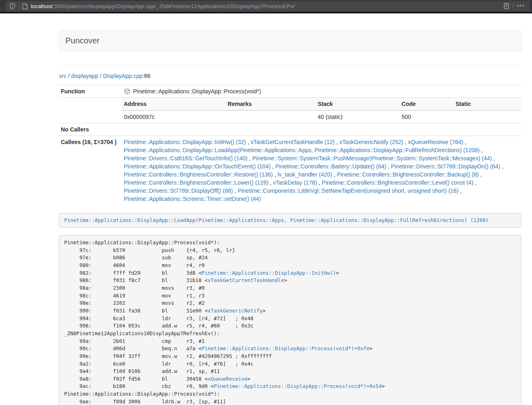  What do you see at coordinates (266, 6) in the screenshot?
I see `browser-toolbar: localhost:5000/path/src/displayapp/Displ…` at bounding box center [266, 6].